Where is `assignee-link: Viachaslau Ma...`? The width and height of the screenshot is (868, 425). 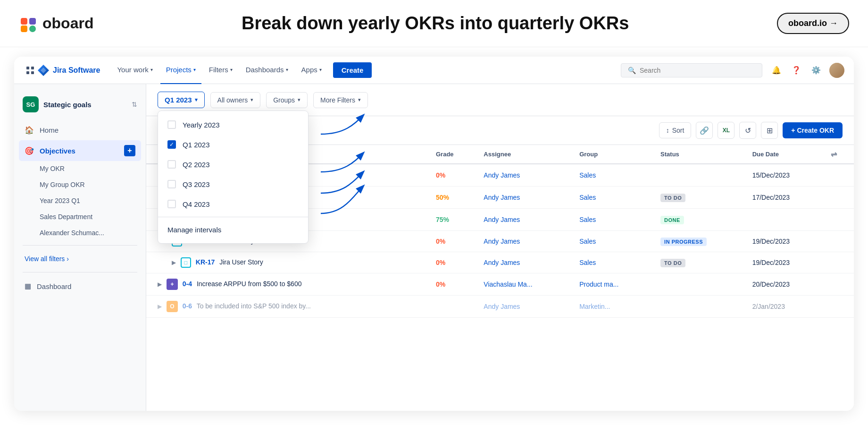
assignee-link: Viachaslau Ma... is located at coordinates (508, 284).